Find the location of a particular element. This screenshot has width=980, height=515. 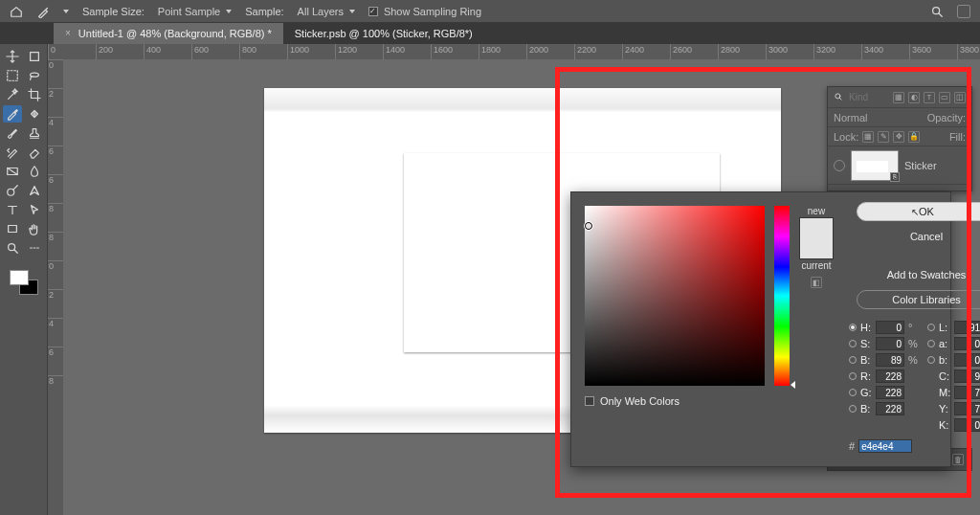

path-select-icon is located at coordinates (34, 210).